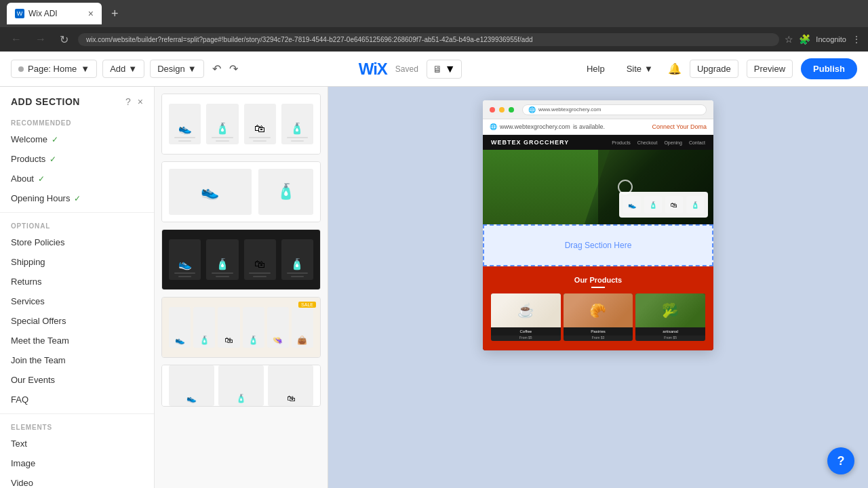 This screenshot has height=488, width=868. Describe the element at coordinates (450, 69) in the screenshot. I see `device-chevron-icon: ▼` at that location.